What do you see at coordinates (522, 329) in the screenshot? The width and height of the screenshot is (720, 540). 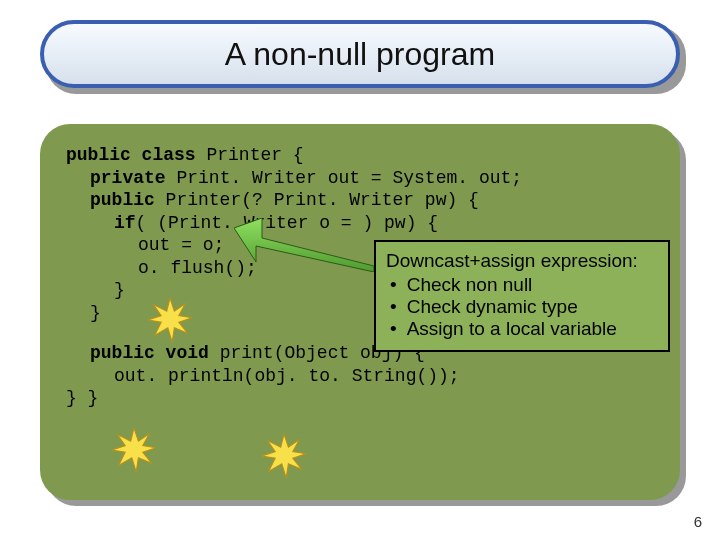 I see `callout-item: Assign to a local variable` at bounding box center [522, 329].